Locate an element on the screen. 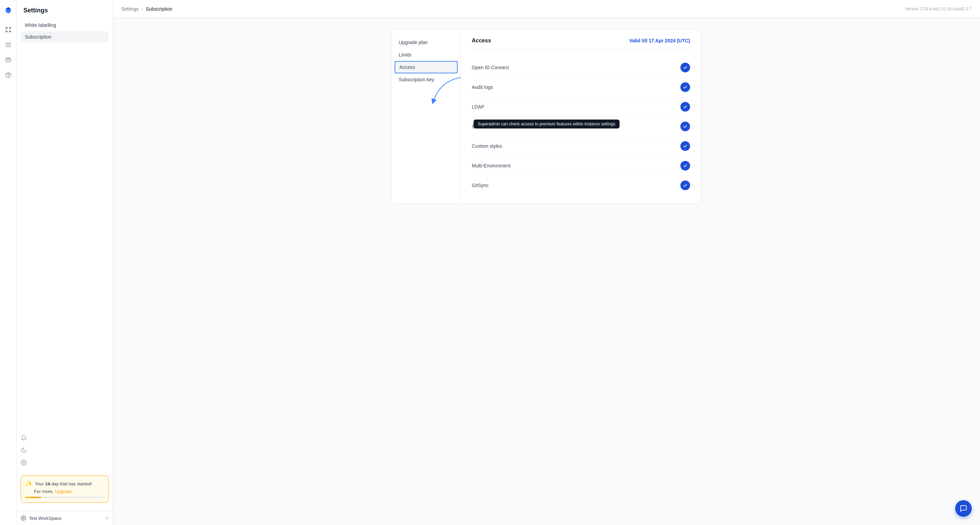 Image resolution: width=980 pixels, height=525 pixels. workspace-chevron-icon: ∨ is located at coordinates (107, 518).